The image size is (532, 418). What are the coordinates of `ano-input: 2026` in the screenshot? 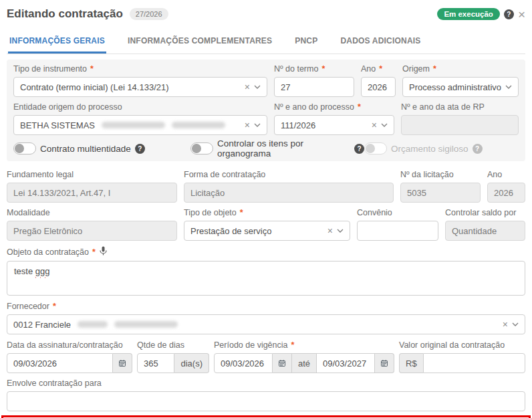 It's located at (378, 87).